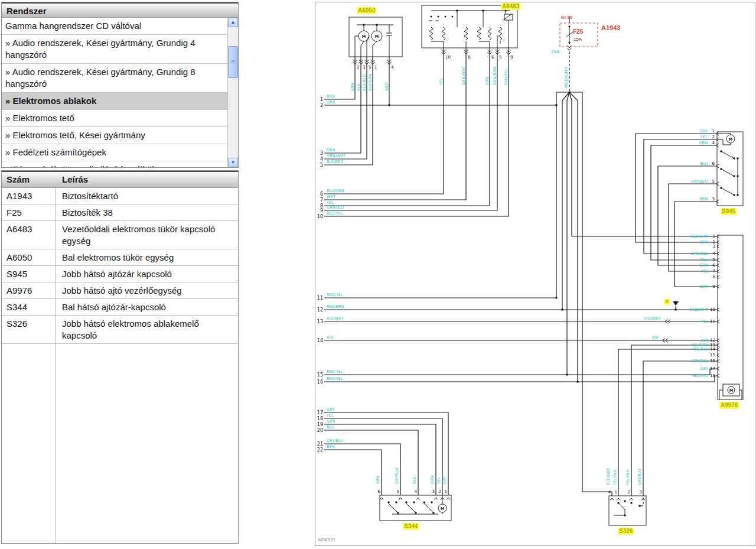  What do you see at coordinates (120, 235) in the screenshot?
I see `table-row: A6483Vezetőoldali elektromos tükör kapcs…` at bounding box center [120, 235].